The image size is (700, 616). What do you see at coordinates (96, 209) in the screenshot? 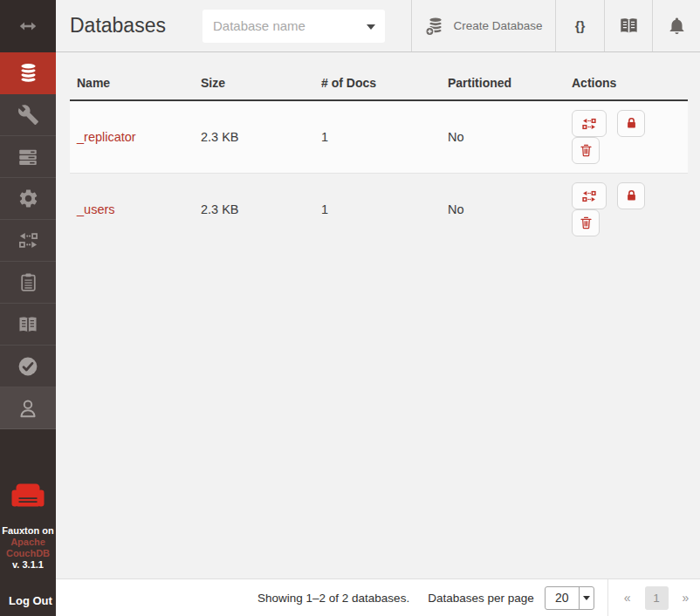
I see `database-link: _users` at bounding box center [96, 209].